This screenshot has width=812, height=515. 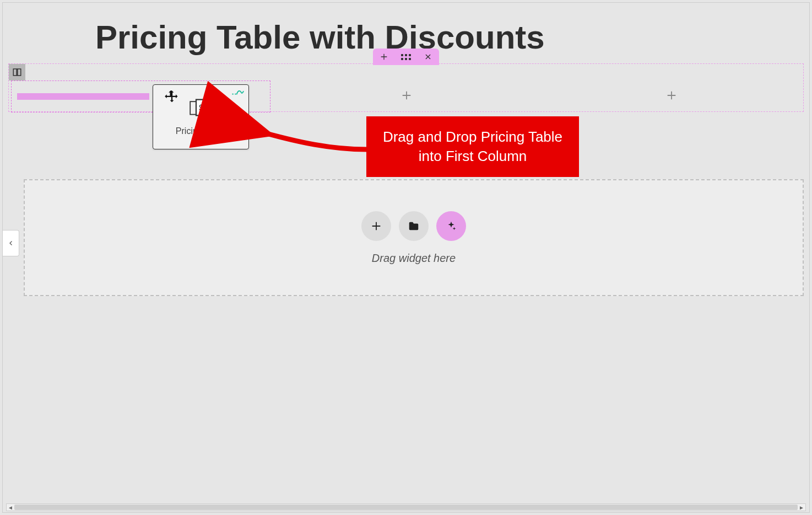 What do you see at coordinates (451, 226) in the screenshot?
I see `sparkle-icon` at bounding box center [451, 226].